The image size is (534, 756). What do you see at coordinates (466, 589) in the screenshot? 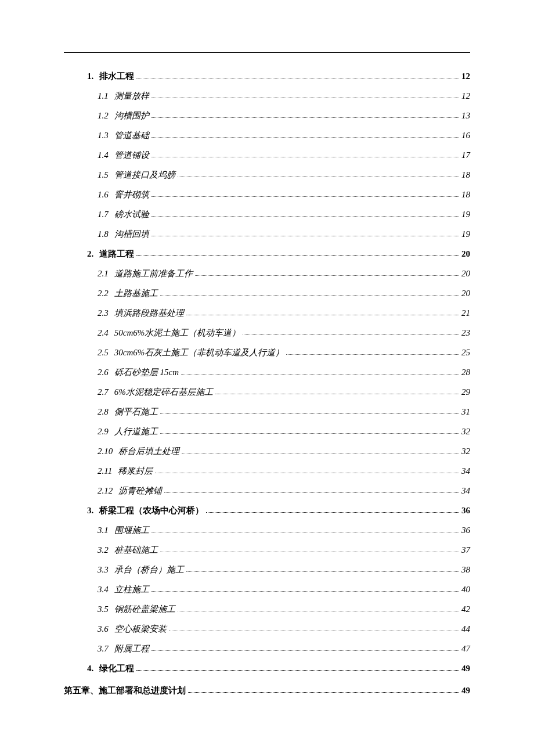
I see `toc-page-number: 40` at bounding box center [466, 589].